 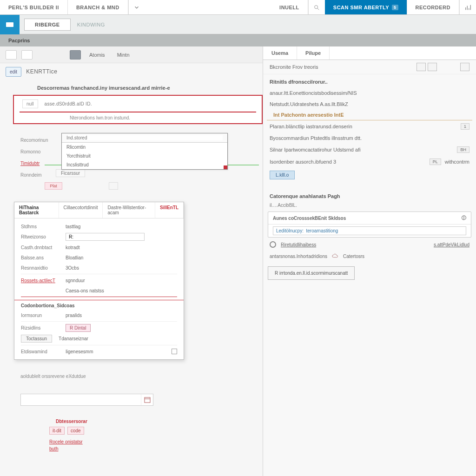 I want to click on search-field, so click(x=87, y=400).